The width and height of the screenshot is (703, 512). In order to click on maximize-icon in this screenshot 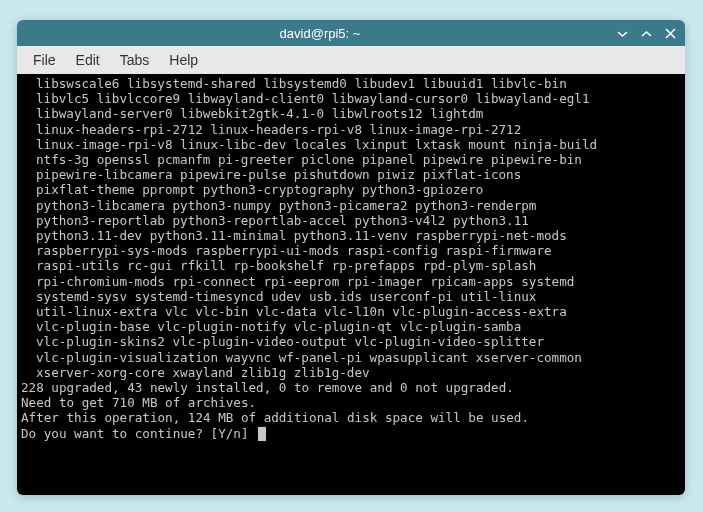, I will do `click(646, 33)`.